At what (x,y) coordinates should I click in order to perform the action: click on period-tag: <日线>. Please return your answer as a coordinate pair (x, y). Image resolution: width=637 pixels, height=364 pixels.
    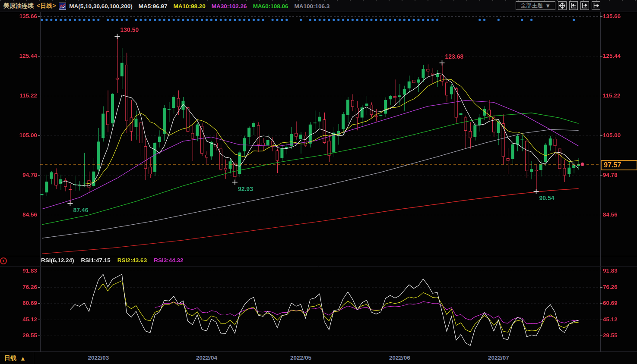
    Looking at the image, I should click on (46, 6).